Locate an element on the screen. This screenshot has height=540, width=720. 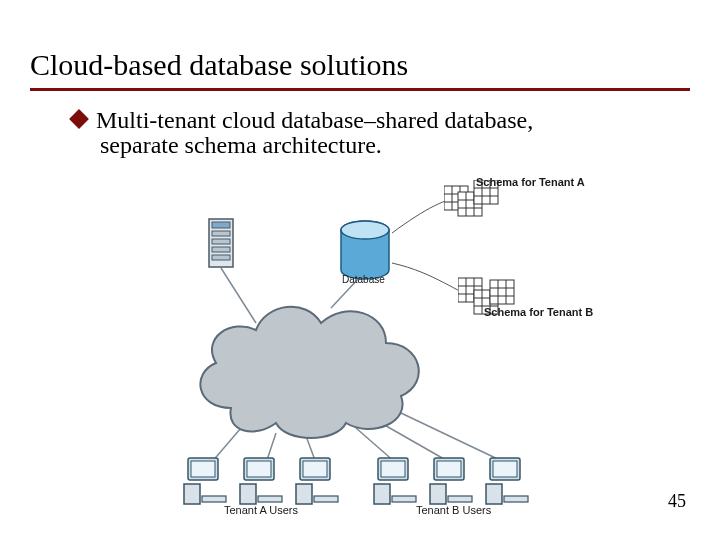
bullet-text-line1: Multi-tenant cloud database–shared datab… is located at coordinates (314, 120).